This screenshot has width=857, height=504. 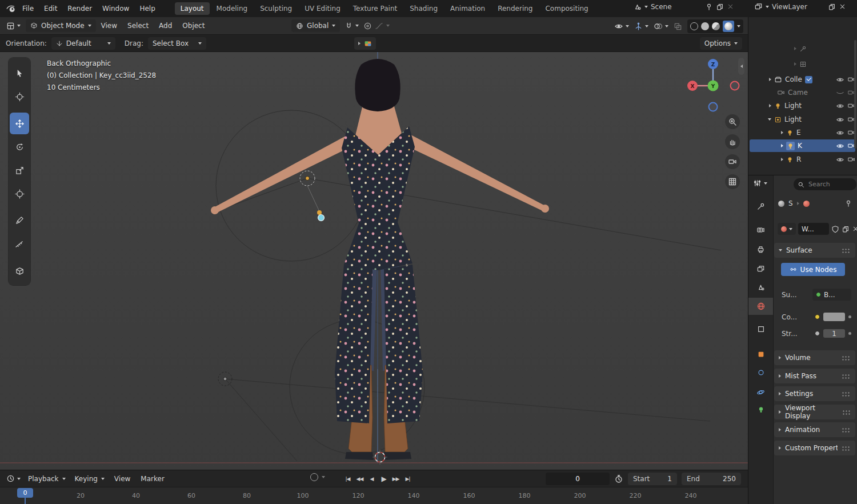 What do you see at coordinates (347, 479) in the screenshot?
I see `jump-to-start-button: |◀` at bounding box center [347, 479].